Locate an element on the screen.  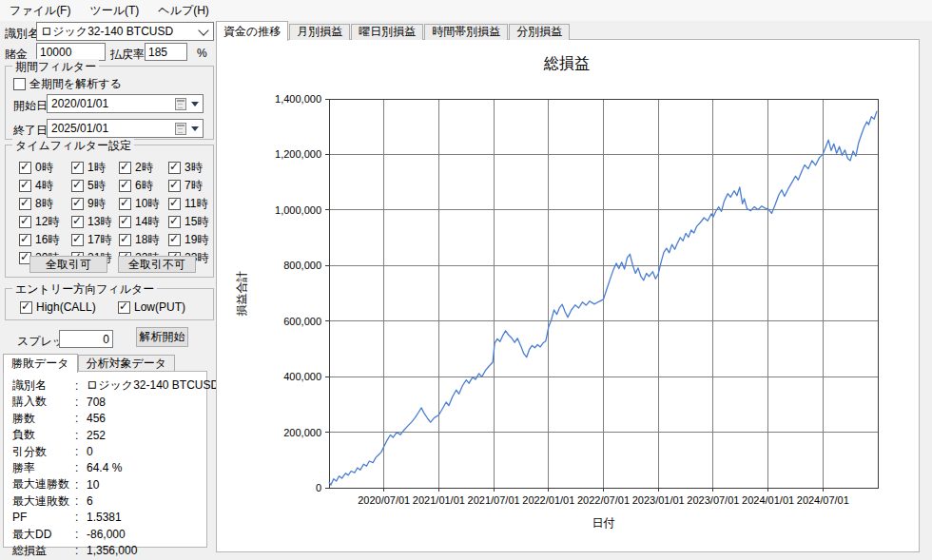
hour-checkbox-13: 13時 is located at coordinates (95, 222).